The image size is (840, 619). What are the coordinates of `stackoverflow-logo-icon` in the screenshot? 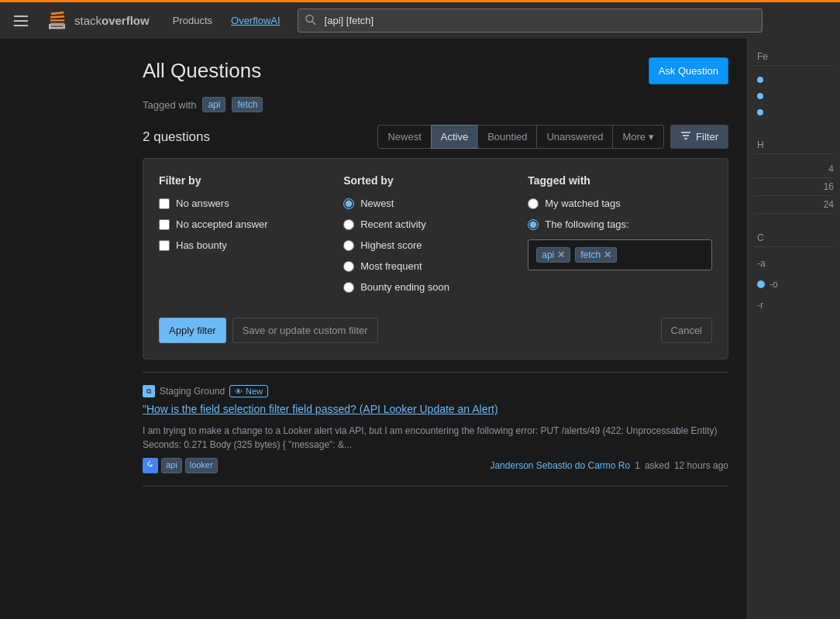 It's located at (57, 20).